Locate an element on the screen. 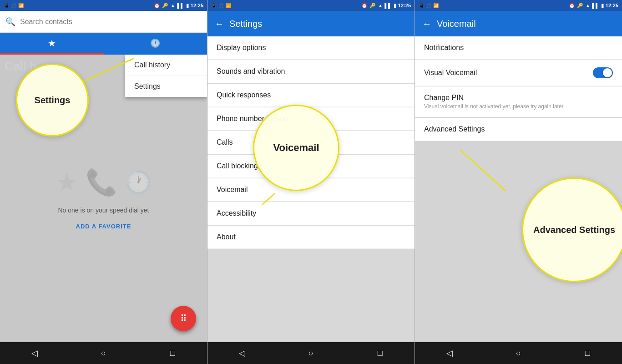  voicemail-title: Voicemail is located at coordinates (526, 24).